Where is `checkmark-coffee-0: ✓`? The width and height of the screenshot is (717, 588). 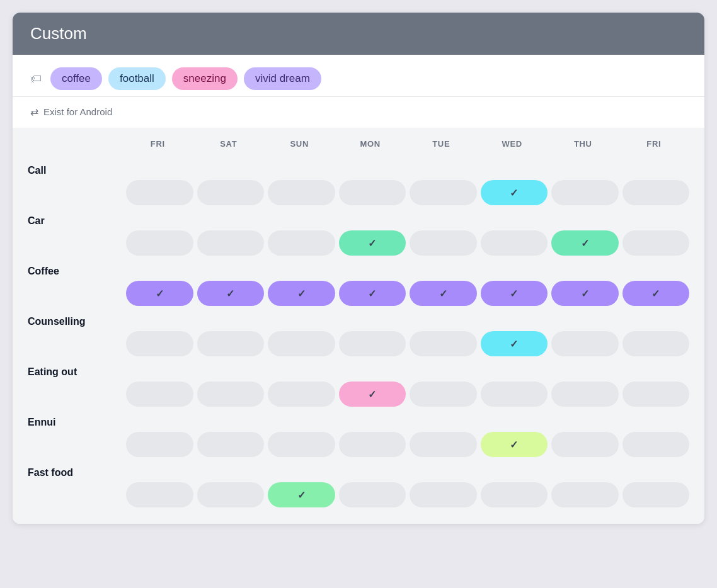
checkmark-coffee-0: ✓ is located at coordinates (160, 293).